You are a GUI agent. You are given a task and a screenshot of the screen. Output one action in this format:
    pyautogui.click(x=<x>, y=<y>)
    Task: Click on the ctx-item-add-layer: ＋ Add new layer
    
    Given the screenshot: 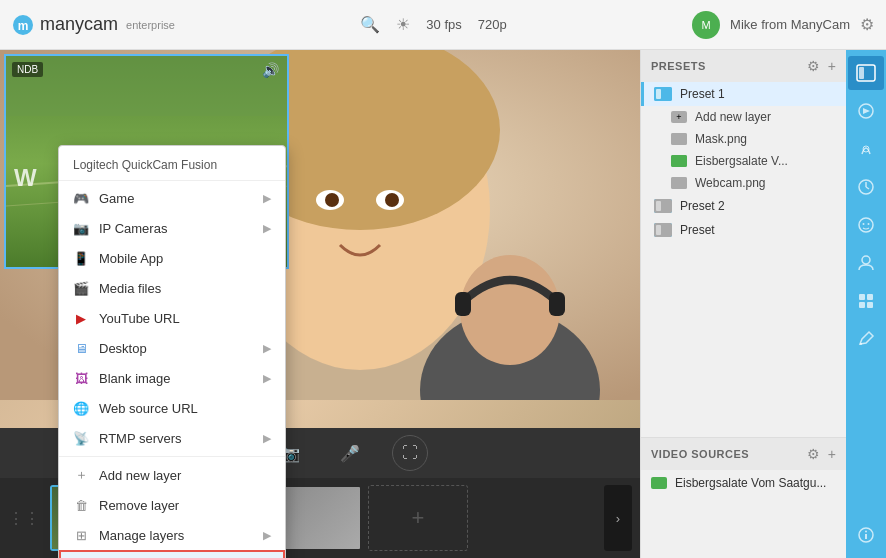 What is the action you would take?
    pyautogui.click(x=172, y=475)
    